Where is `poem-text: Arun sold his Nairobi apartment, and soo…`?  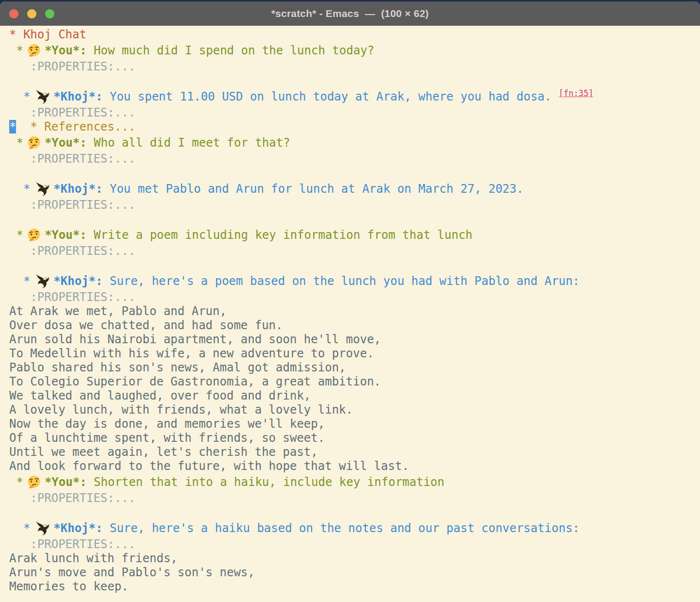 poem-text: Arun sold his Nairobi apartment, and soo… is located at coordinates (195, 339).